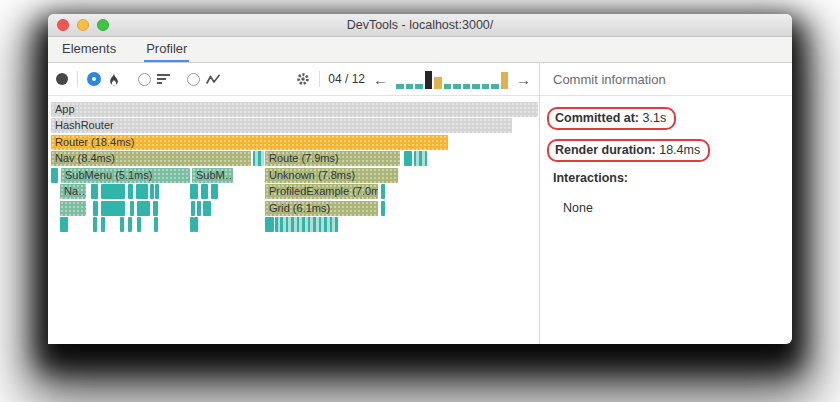 The width and height of the screenshot is (840, 402). Describe the element at coordinates (294, 110) in the screenshot. I see `flame-bar: App` at that location.